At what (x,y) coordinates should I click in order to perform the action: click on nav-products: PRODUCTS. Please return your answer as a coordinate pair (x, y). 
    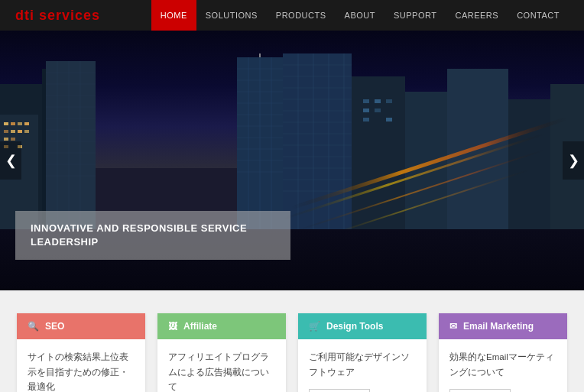
    Looking at the image, I should click on (301, 15).